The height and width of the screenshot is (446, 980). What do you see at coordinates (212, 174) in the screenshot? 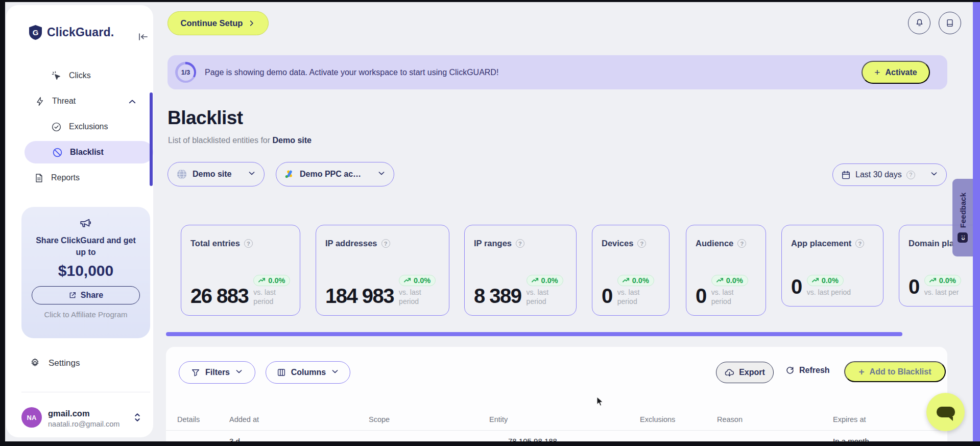
I see `site-selector-value: Demo site` at bounding box center [212, 174].